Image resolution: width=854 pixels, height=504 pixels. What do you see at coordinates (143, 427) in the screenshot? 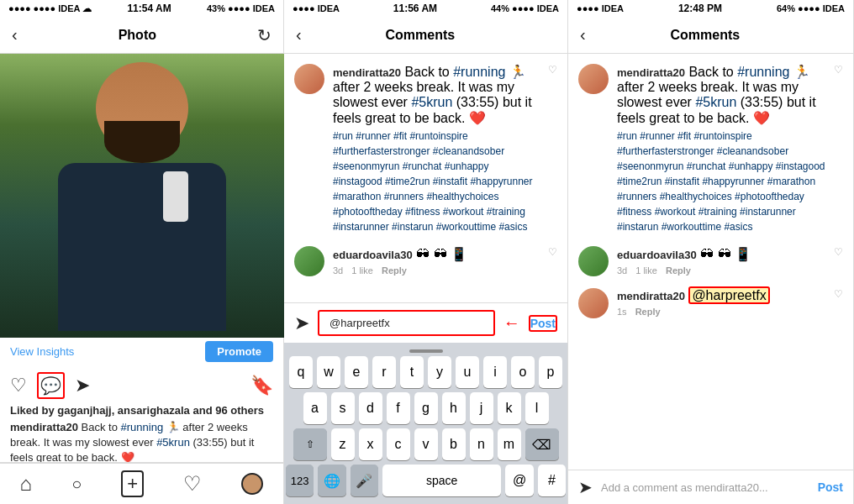
I see `hashtag-running: #running` at bounding box center [143, 427].